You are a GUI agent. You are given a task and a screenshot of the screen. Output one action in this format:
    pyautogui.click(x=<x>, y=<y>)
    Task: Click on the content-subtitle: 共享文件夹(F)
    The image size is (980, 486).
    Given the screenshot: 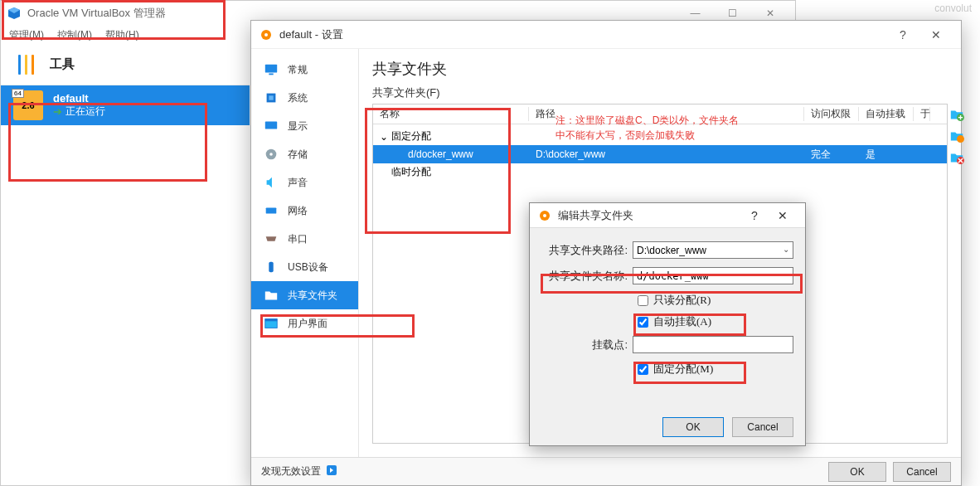 What is the action you would take?
    pyautogui.click(x=660, y=93)
    